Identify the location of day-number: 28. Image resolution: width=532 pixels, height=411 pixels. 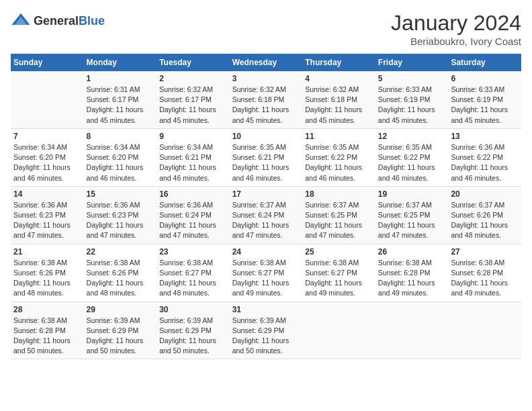
(47, 310).